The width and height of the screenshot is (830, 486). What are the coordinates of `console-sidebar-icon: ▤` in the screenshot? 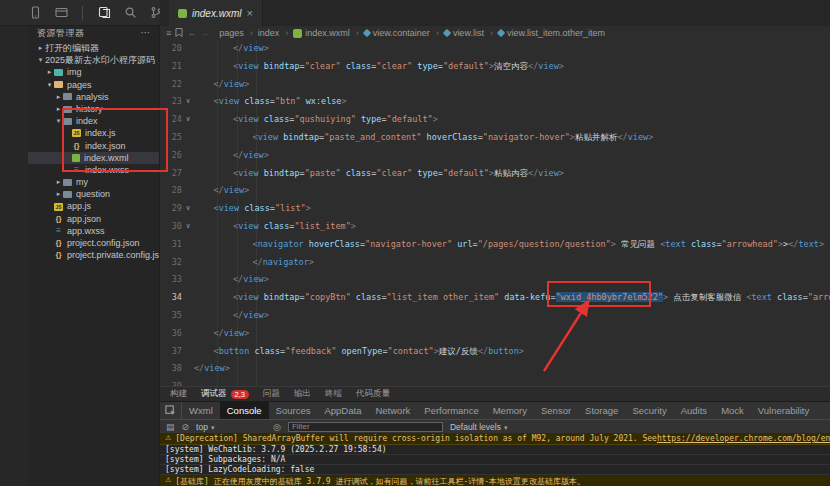 It's located at (170, 427).